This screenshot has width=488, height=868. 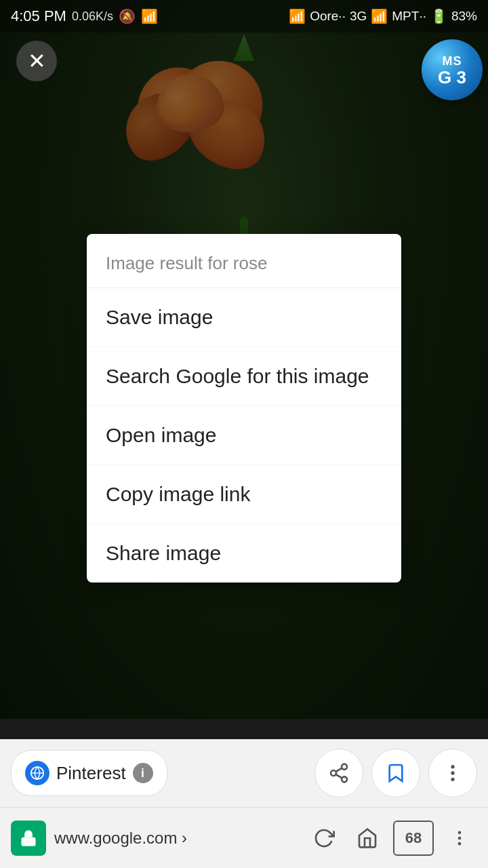 What do you see at coordinates (452, 61) in the screenshot?
I see `floating-ball-ms-label: MS` at bounding box center [452, 61].